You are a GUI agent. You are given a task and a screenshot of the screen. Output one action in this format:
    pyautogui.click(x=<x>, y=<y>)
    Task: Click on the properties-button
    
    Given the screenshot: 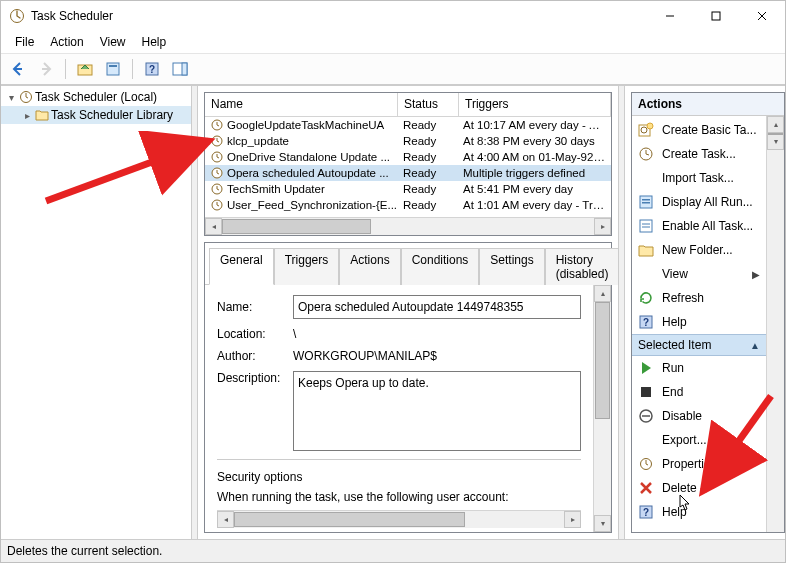 What is the action you would take?
    pyautogui.click(x=113, y=69)
    